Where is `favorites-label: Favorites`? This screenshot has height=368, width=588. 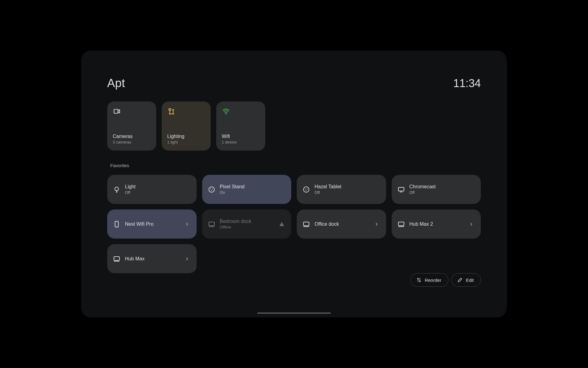
favorites-label: Favorites is located at coordinates (296, 166).